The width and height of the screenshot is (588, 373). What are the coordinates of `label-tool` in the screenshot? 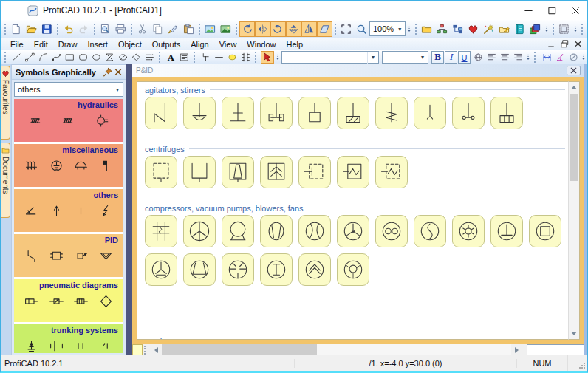 It's located at (137, 58).